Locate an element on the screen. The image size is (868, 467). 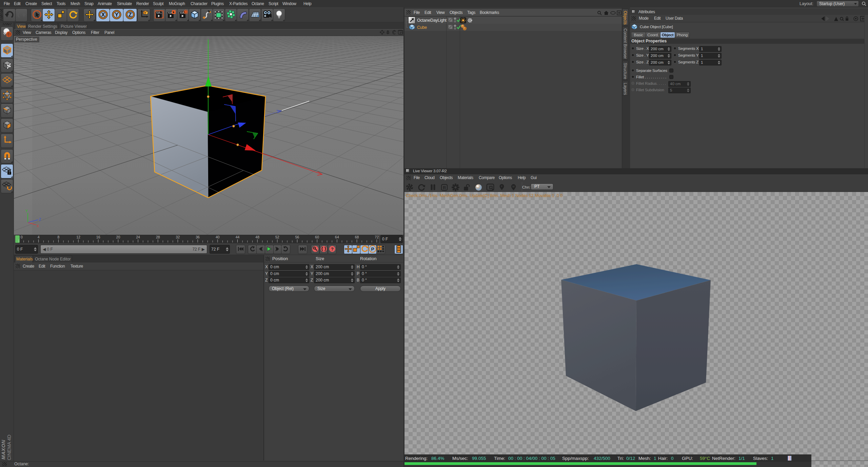
svg-text: 36 is located at coordinates (198, 237).